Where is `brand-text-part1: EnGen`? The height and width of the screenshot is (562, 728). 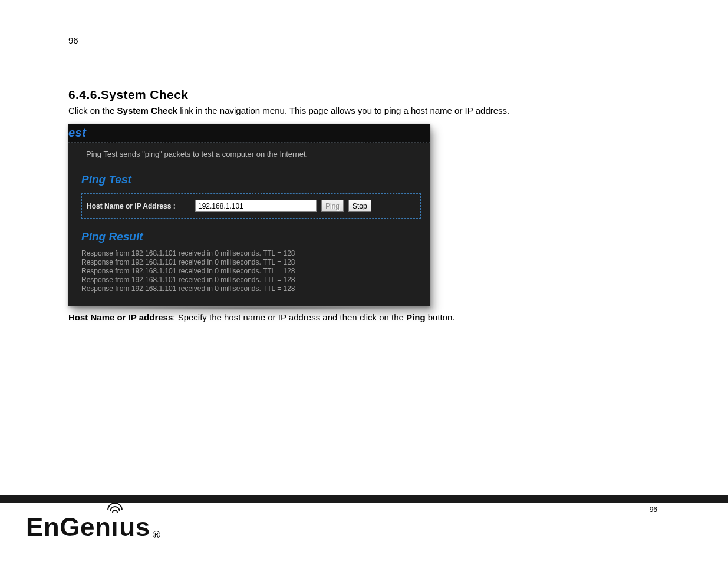
brand-text-part1: EnGen is located at coordinates (68, 527).